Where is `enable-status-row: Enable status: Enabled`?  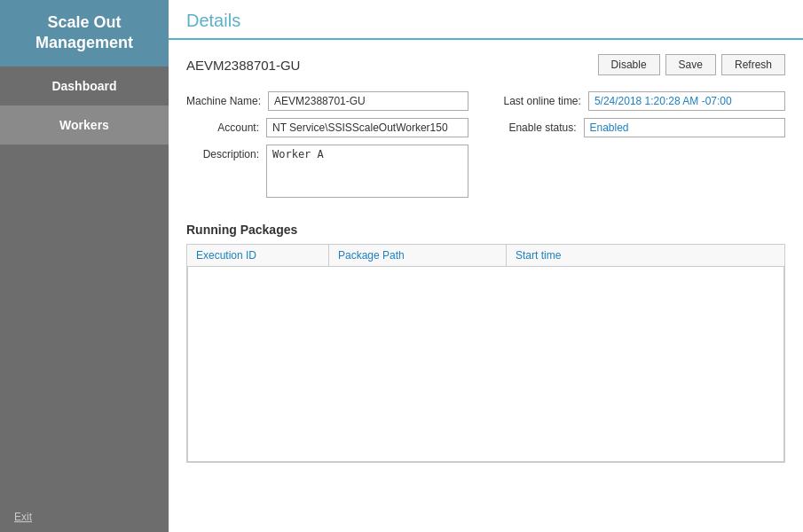
enable-status-row: Enable status: Enabled is located at coordinates (645, 128).